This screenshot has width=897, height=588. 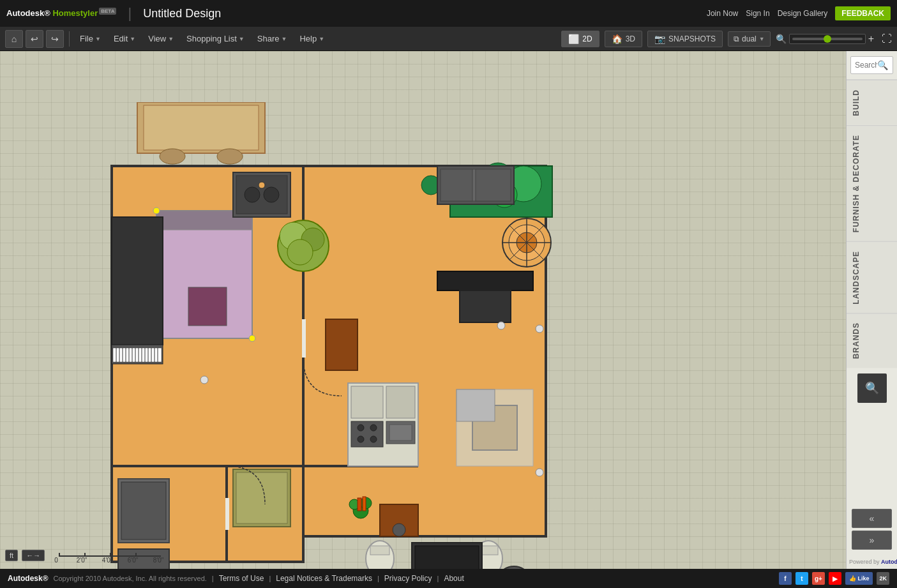 I want to click on nav-up-button: «, so click(x=872, y=518).